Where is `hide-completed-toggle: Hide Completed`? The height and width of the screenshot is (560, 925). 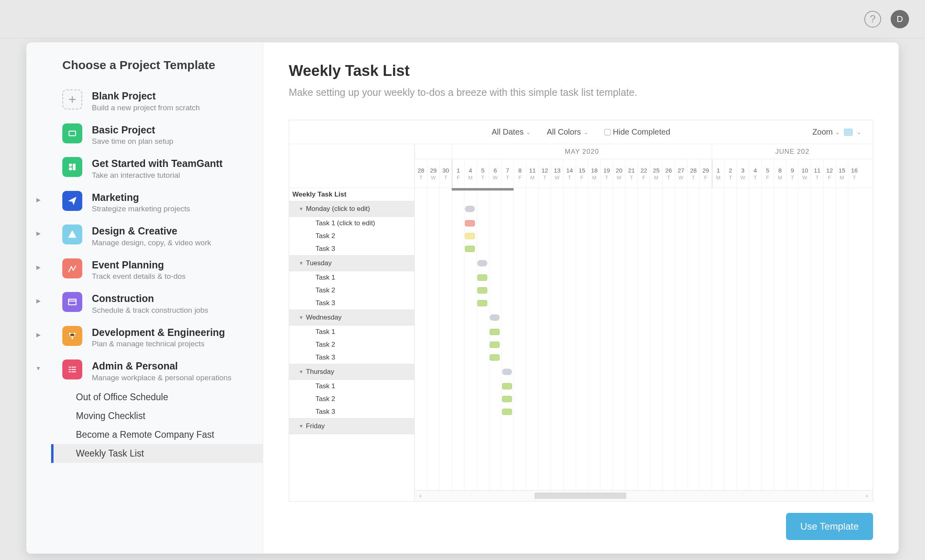 hide-completed-toggle: Hide Completed is located at coordinates (637, 132).